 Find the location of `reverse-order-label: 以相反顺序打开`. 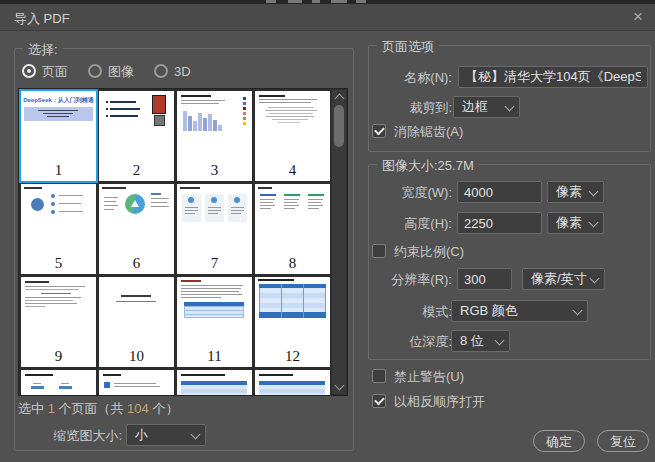

reverse-order-label: 以相反顺序打开 is located at coordinates (440, 402).